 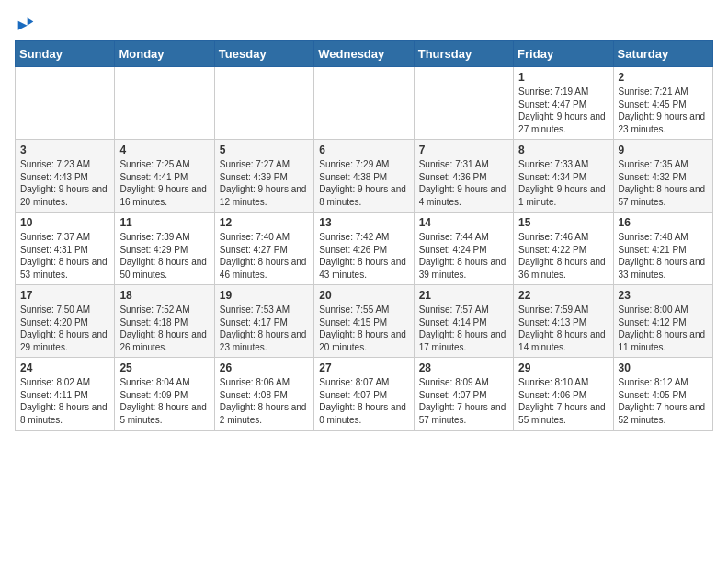 What do you see at coordinates (664, 183) in the screenshot?
I see `day-info: Sunrise: 7:35 AM Sunset: 4:32 PM Dayligh…` at bounding box center [664, 183].